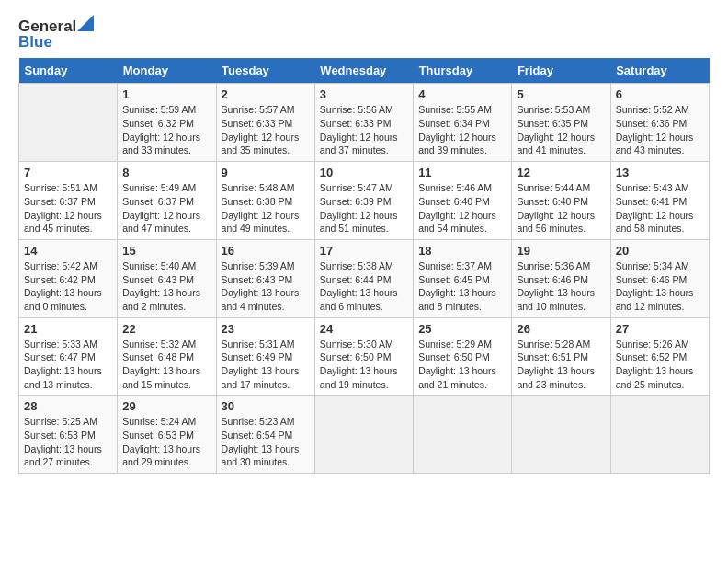 Image resolution: width=728 pixels, height=563 pixels. Describe the element at coordinates (561, 131) in the screenshot. I see `day-info: Sunrise: 5:53 AM Sunset: 6:35 PM Dayligh…` at that location.